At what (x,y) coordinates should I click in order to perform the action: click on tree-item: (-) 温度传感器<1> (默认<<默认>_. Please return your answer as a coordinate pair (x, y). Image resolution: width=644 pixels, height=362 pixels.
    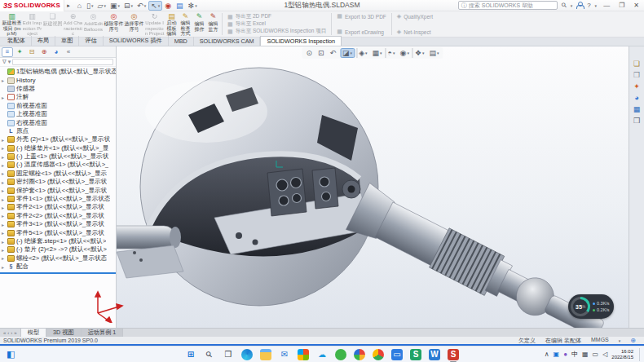
    Looking at the image, I should click on (58, 165).